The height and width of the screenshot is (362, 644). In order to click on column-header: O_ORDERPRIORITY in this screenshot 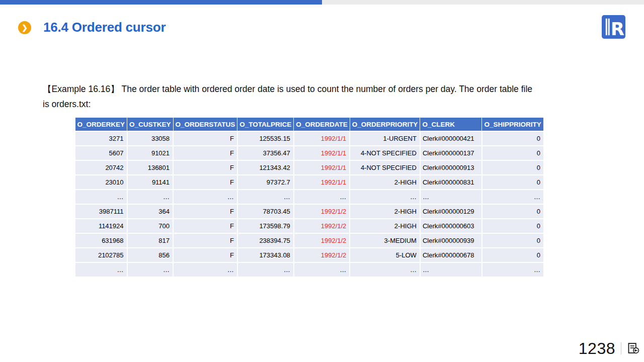, I will do `click(385, 125)`.